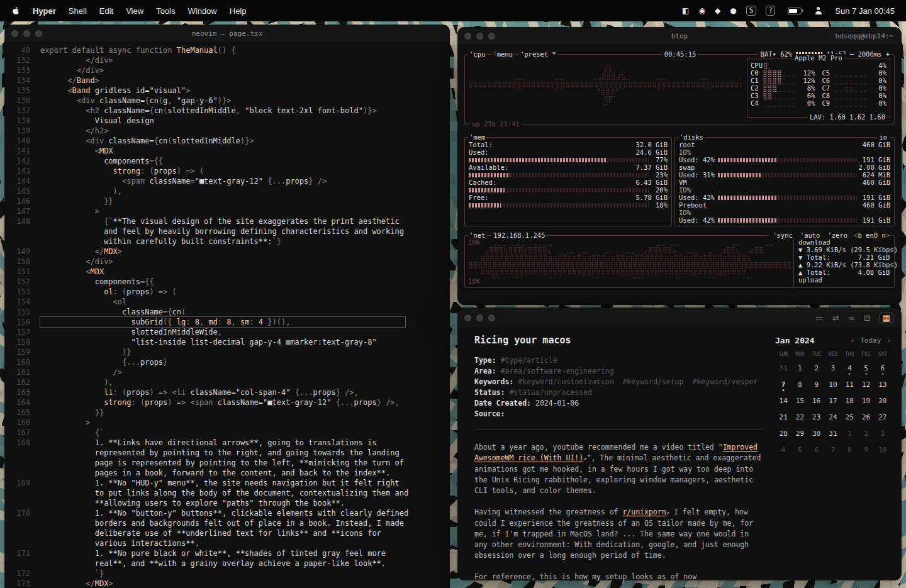 The height and width of the screenshot is (588, 906). Describe the element at coordinates (870, 54) in the screenshot. I see `update-interval-control: ─ 2000ms +` at that location.